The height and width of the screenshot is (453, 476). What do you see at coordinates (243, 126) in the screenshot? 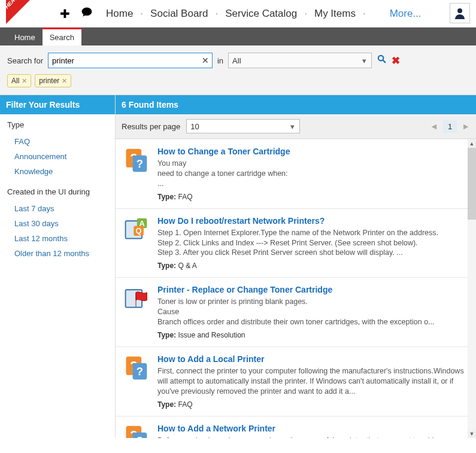
I see `results-per-page-select: 10` at bounding box center [243, 126].